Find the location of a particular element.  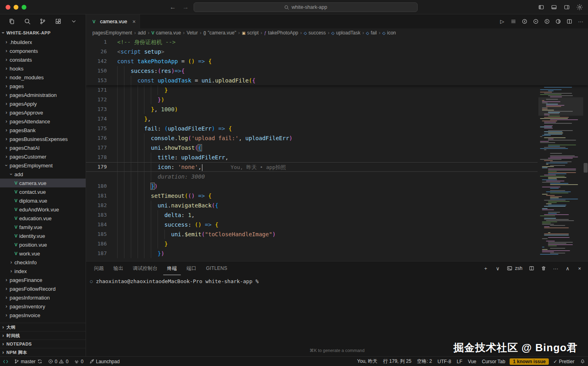

code-line: 172}) is located at coordinates (337, 100).